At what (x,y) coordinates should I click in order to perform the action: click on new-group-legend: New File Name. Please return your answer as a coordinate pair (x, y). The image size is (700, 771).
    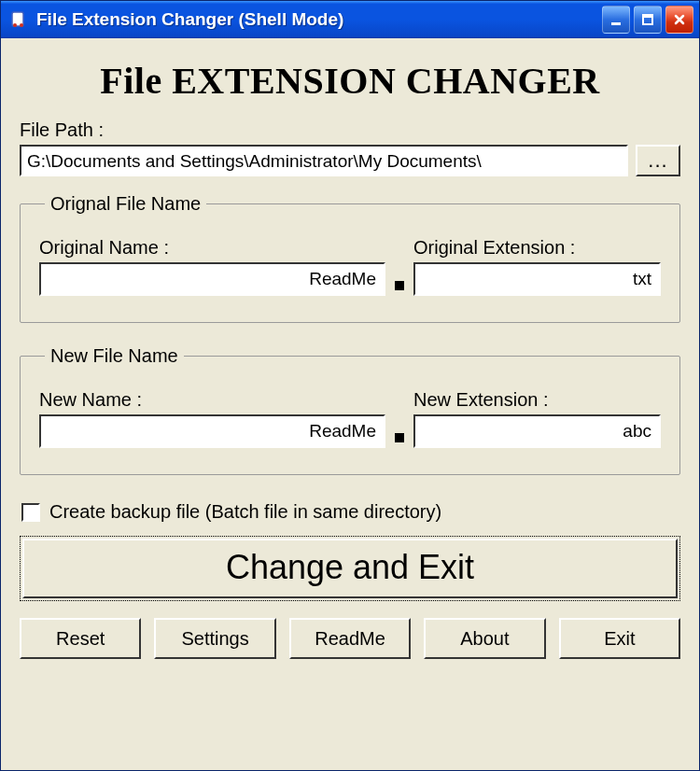
    Looking at the image, I should click on (114, 357).